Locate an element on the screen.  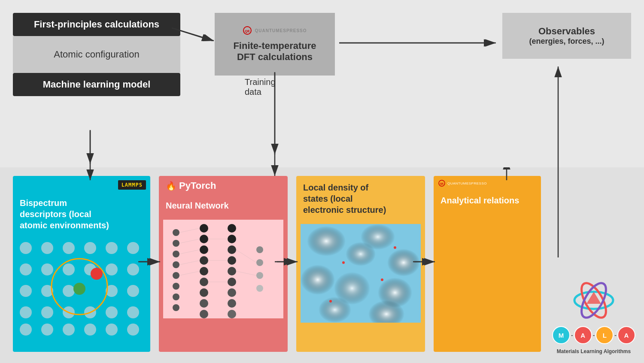
ml-model-label: Machine learning model is located at coordinates (97, 84).